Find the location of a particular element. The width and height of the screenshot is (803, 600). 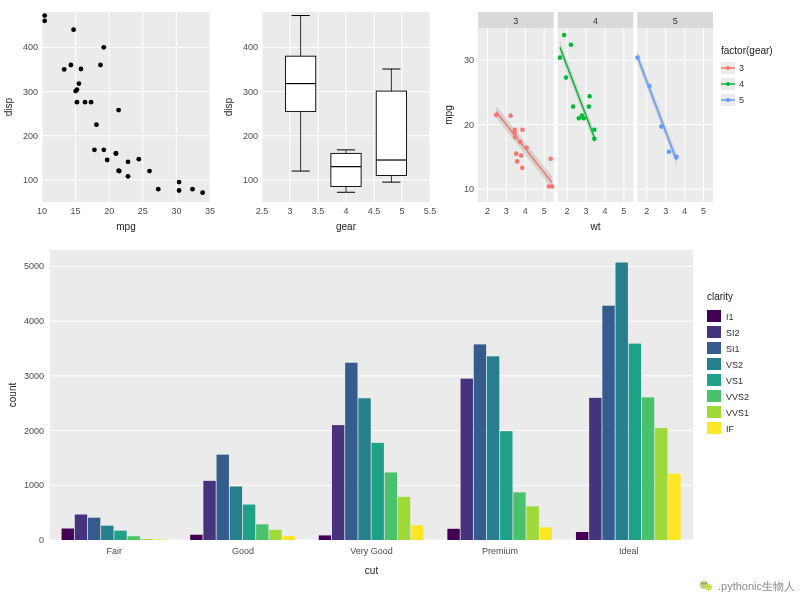

svg-text: 20 is located at coordinates (109, 211).